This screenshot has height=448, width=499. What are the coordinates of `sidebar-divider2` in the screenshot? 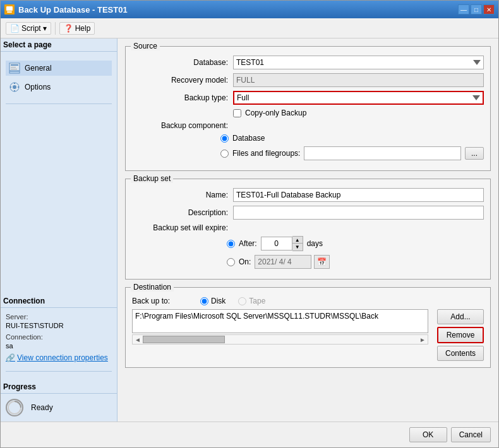 It's located at (59, 371).